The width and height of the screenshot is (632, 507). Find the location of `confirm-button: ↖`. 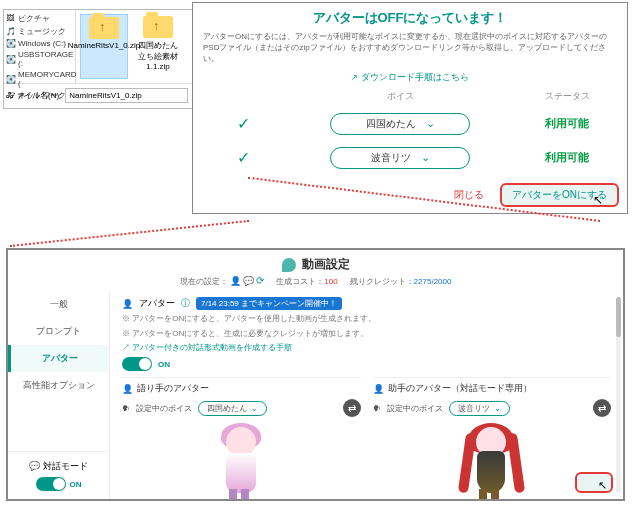

confirm-button: ↖ is located at coordinates (594, 482).